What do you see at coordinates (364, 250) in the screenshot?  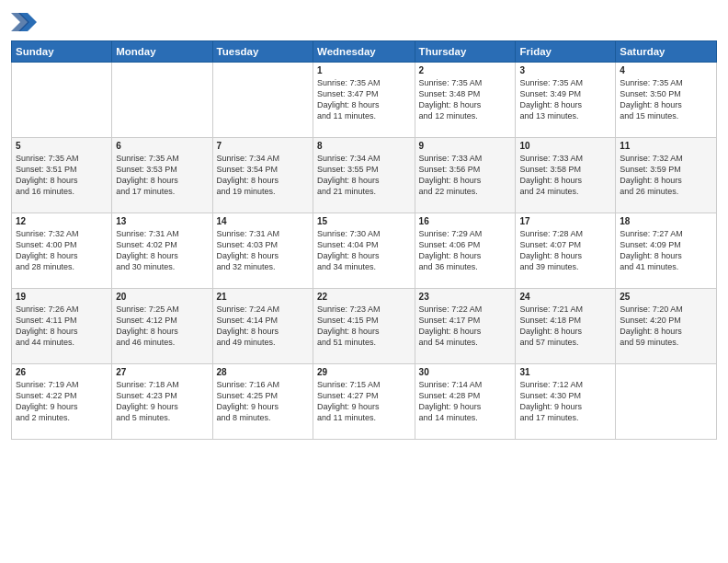 I see `day-info: Sunrise: 7:30 AM Sunset: 4:04 PM Dayligh…` at bounding box center [364, 250].